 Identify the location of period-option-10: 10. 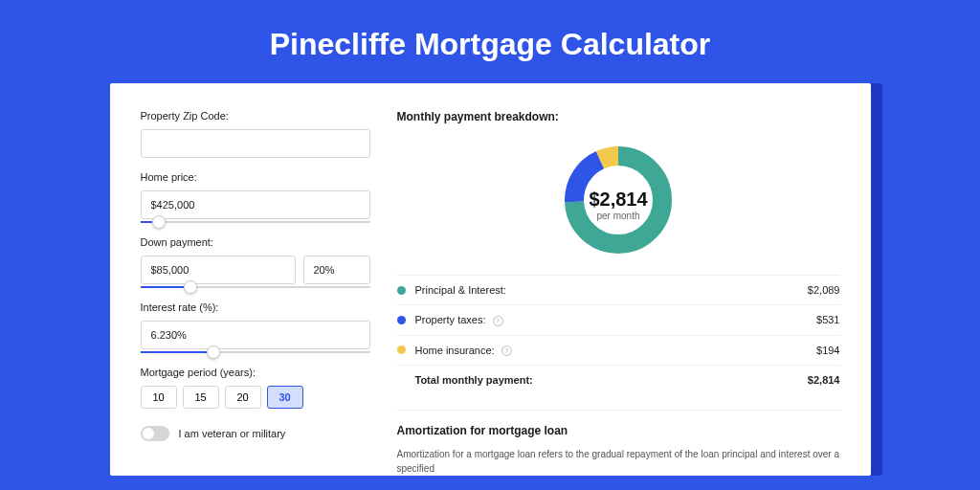
(159, 397).